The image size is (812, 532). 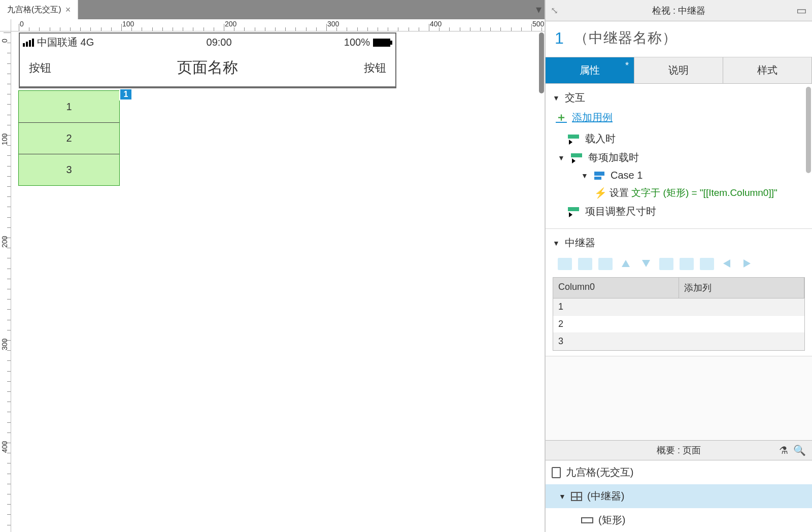 I want to click on signal-icon, so click(x=28, y=43).